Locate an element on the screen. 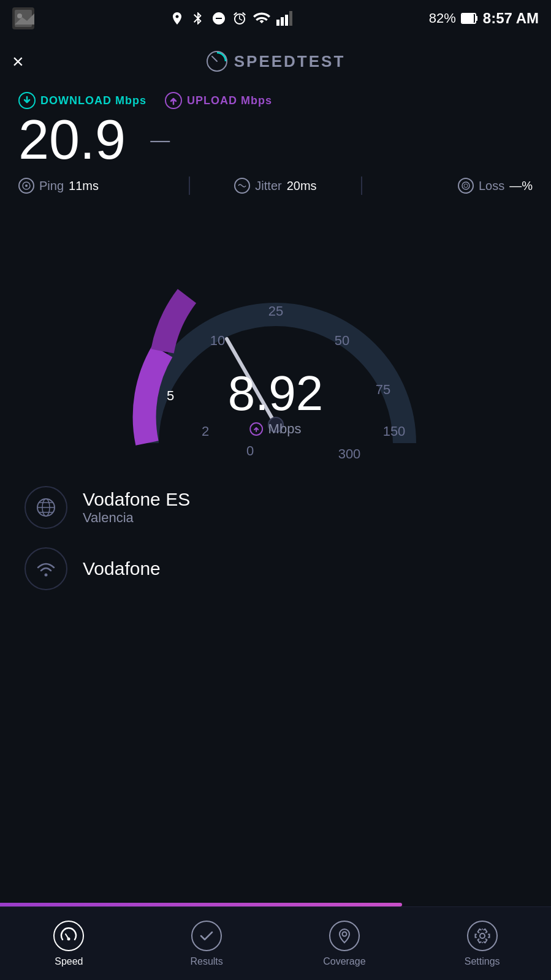 The width and height of the screenshot is (551, 980). isp-provider-location: Valencia is located at coordinates (136, 518).